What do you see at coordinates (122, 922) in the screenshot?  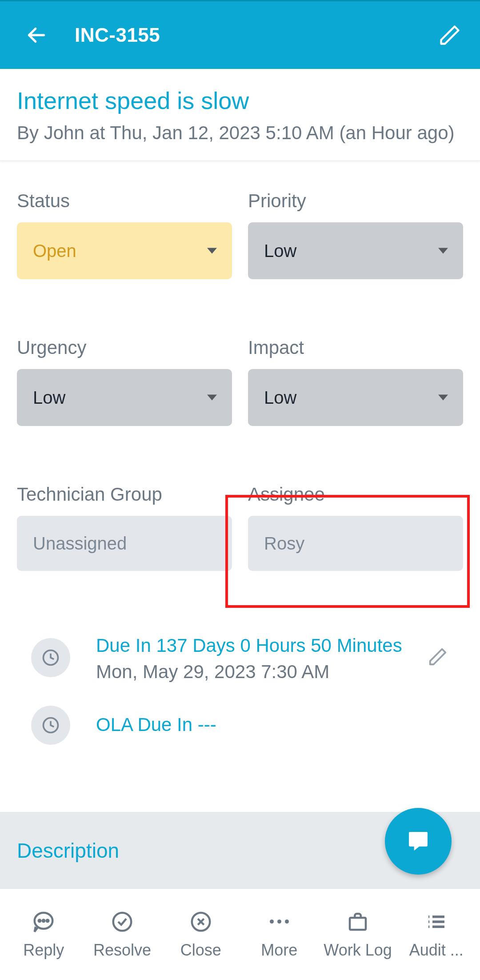 I see `check-circle-icon` at bounding box center [122, 922].